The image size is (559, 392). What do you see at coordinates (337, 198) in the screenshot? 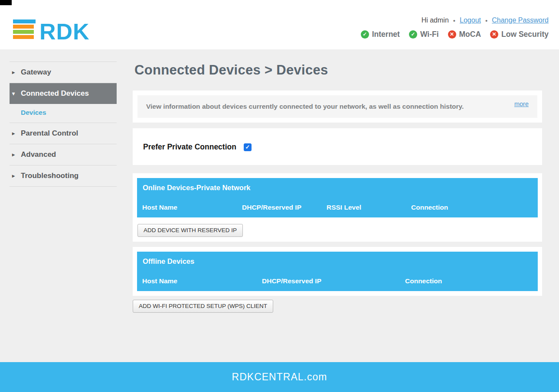
I see `online-devices-table-header: Online Devices-Private Network Host Name…` at bounding box center [337, 198].